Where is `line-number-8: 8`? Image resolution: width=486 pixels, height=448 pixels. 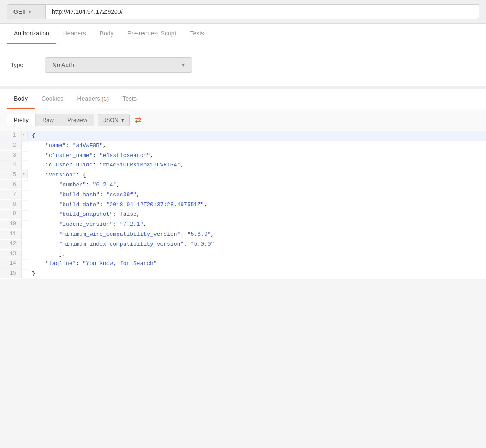
line-number-8: 8 is located at coordinates (11, 205).